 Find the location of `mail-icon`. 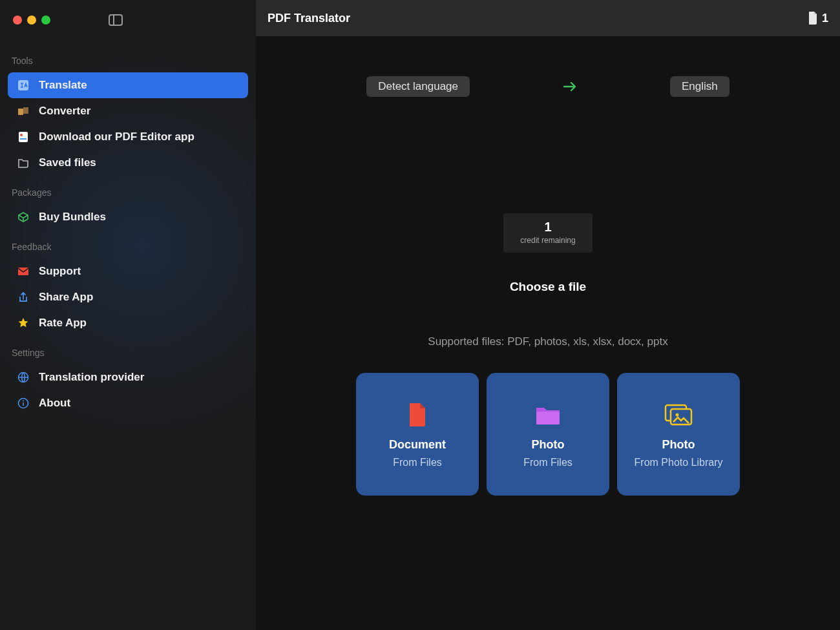

mail-icon is located at coordinates (23, 271).